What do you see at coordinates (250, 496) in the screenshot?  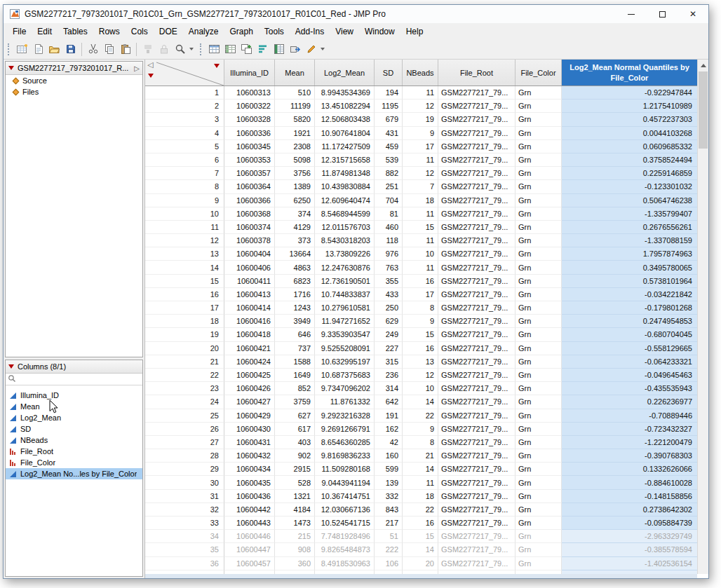 I see `cell-illumina-id: 10600436` at bounding box center [250, 496].